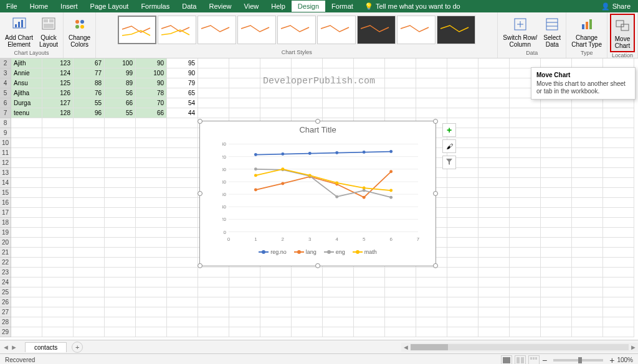 This screenshot has height=364, width=638. Describe the element at coordinates (587, 32) in the screenshot. I see `change-chart-type-button: Change Chart Type` at that location.